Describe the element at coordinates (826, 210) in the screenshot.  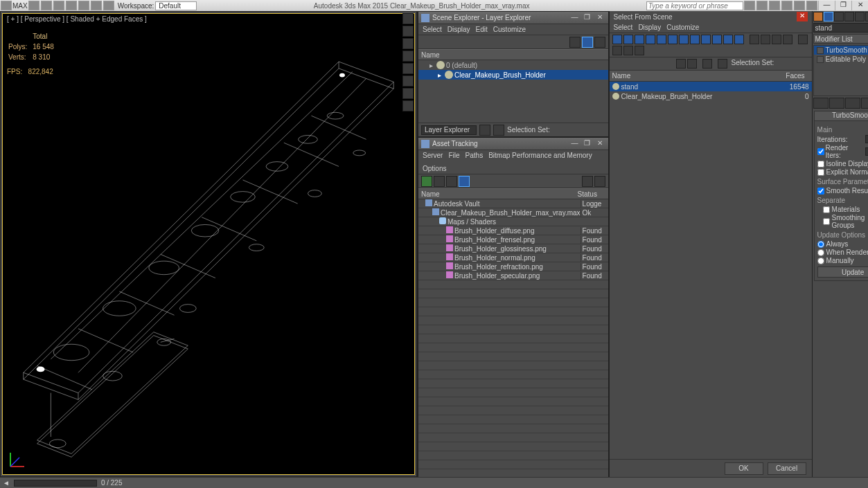
I see `materials-check` at that location.